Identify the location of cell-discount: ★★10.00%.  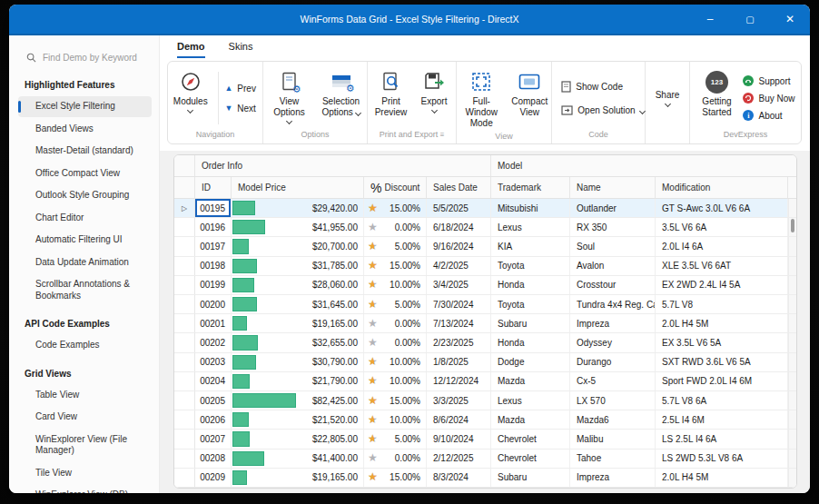
(396, 420).